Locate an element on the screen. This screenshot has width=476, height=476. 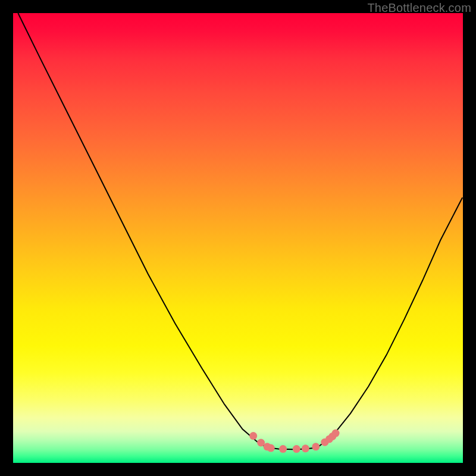
watermark-text: TheBottleneck.com is located at coordinates (419, 8).